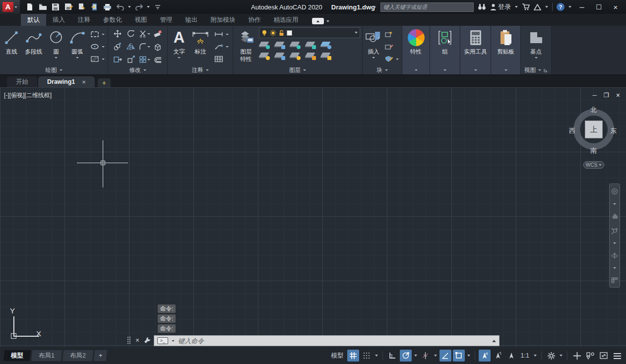 The height and width of the screenshot is (364, 626). Describe the element at coordinates (163, 341) in the screenshot. I see `command-prompt-icon: >_` at that location.